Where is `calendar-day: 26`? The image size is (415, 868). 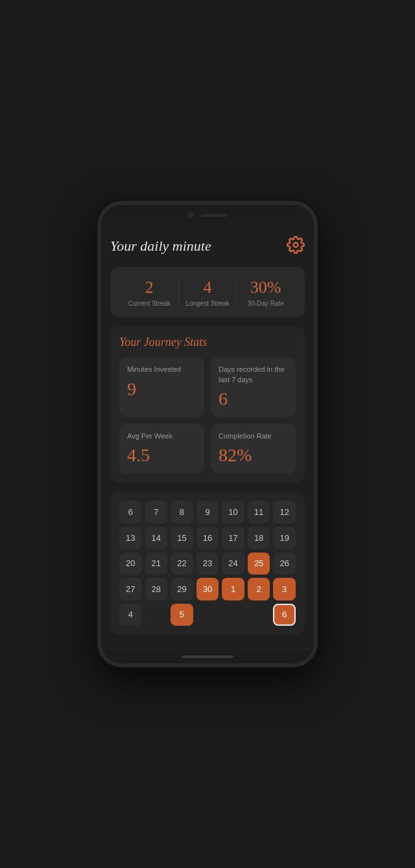
calendar-day: 26 is located at coordinates (284, 564).